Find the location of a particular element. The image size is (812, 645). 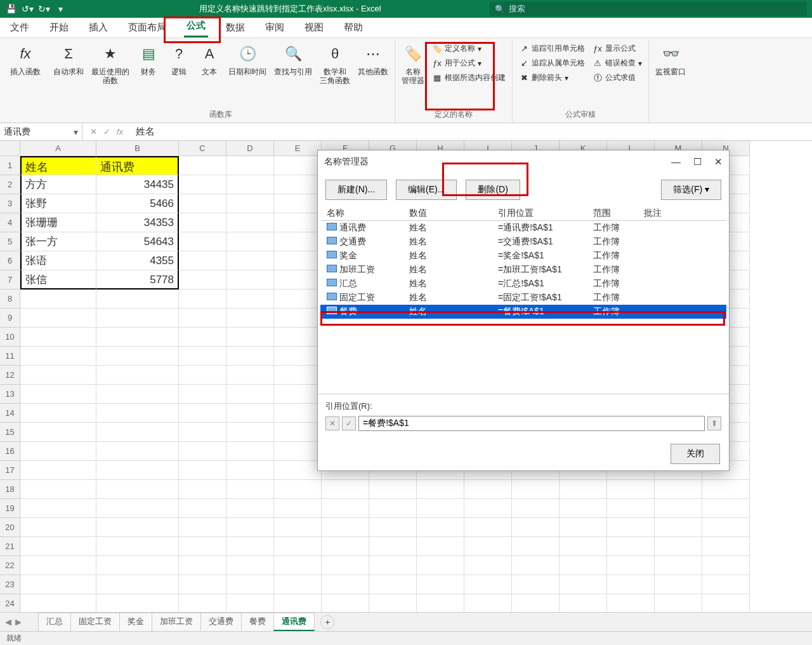

row-header: 20 is located at coordinates (10, 528).